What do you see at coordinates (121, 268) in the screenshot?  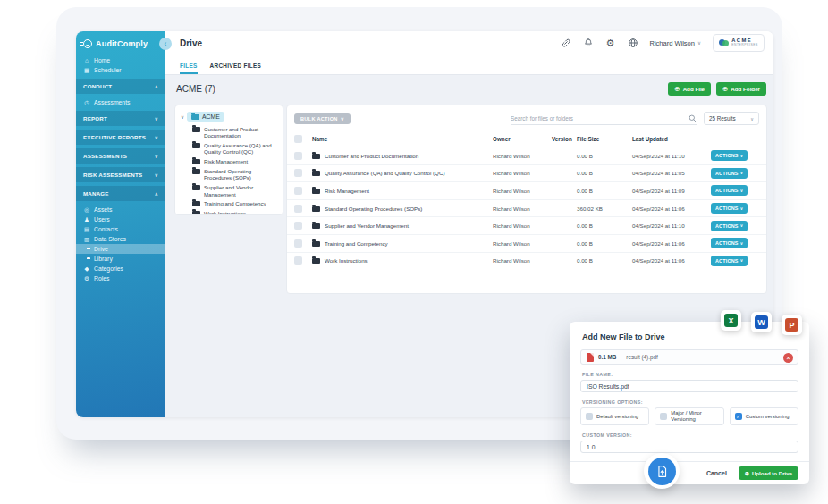 I see `sidebar-item-categories: ◆ Categories` at bounding box center [121, 268].